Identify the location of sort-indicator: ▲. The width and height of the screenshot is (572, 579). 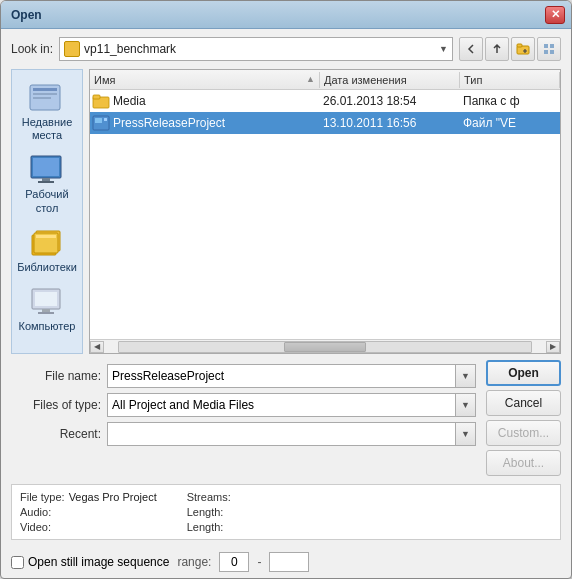
(310, 79).